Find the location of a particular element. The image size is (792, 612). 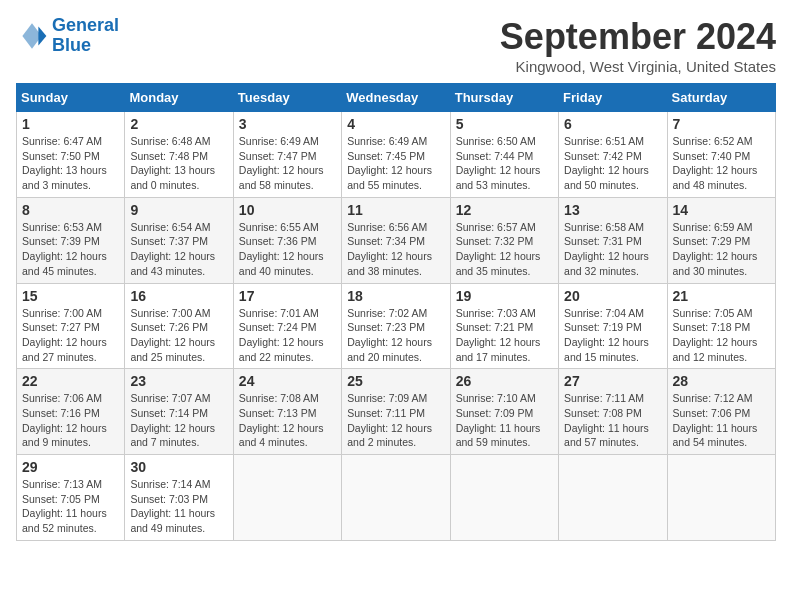

day-number: 18 is located at coordinates (396, 296).